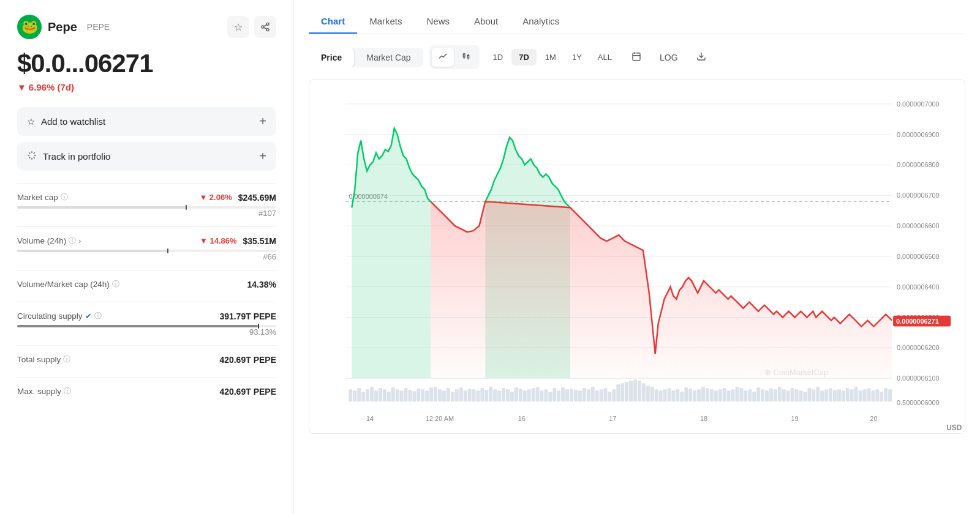 This screenshot has height=514, width=980. I want to click on line-chart-button, so click(443, 58).